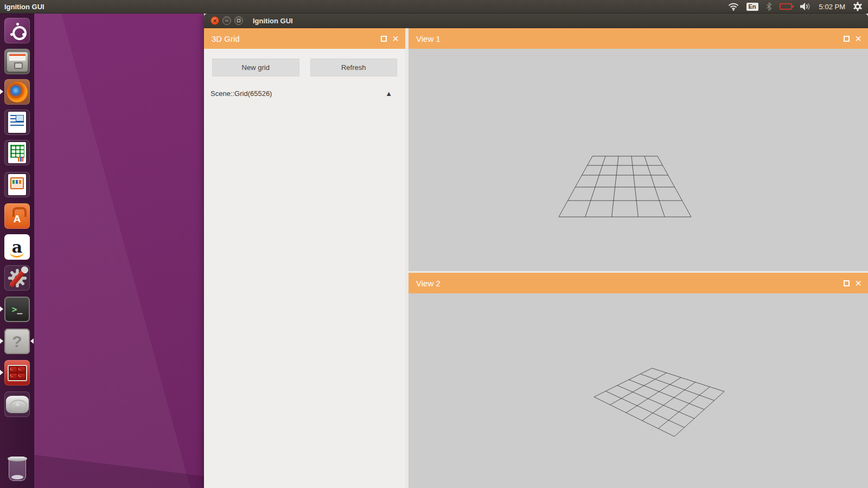 This screenshot has height=488, width=868. Describe the element at coordinates (786, 7) in the screenshot. I see `battery-icon` at that location.